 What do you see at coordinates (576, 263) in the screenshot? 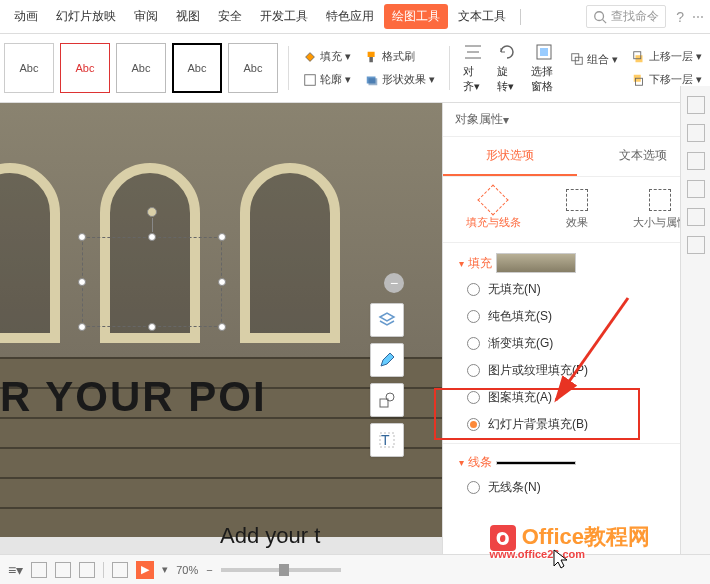
I see `fill-section-header: 填充` at bounding box center [576, 263].